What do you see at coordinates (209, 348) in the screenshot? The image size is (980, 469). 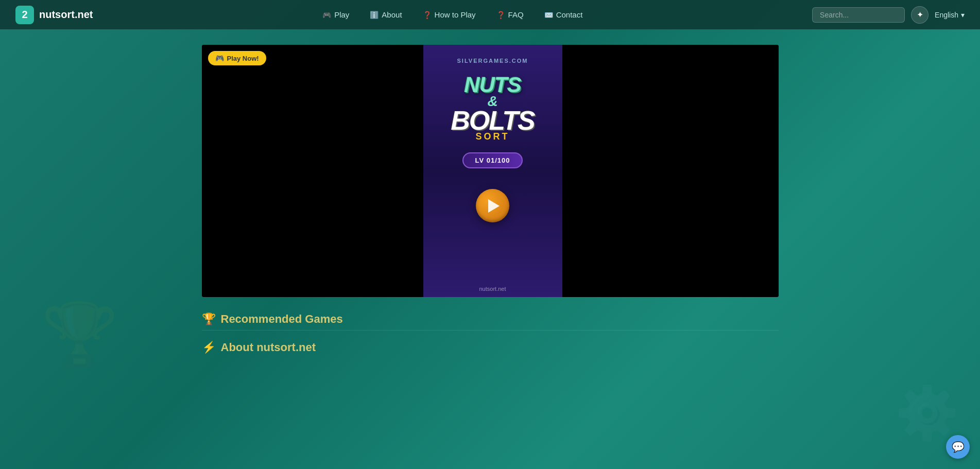 I see `bolt-icon: ⚡` at bounding box center [209, 348].